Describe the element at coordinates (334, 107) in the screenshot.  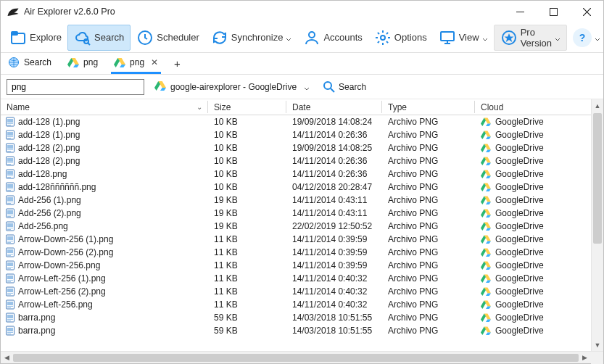
I see `col-date: Date` at that location.